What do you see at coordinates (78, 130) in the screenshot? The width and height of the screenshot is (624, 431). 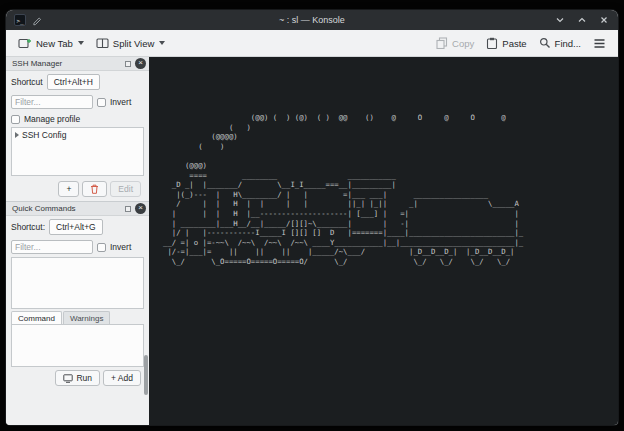 I see `ssh-manager-panel: SSH Manager × Shortcut Ctrl+Alt+H Invert` at bounding box center [78, 130].